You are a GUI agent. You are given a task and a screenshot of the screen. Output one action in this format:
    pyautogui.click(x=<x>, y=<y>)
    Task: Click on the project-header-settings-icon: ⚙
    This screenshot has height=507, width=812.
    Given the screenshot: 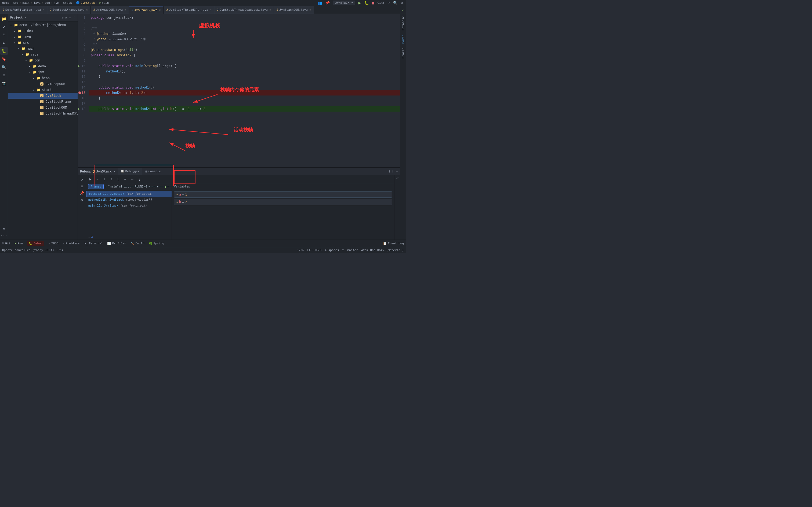 What is the action you would take?
    pyautogui.click(x=63, y=17)
    